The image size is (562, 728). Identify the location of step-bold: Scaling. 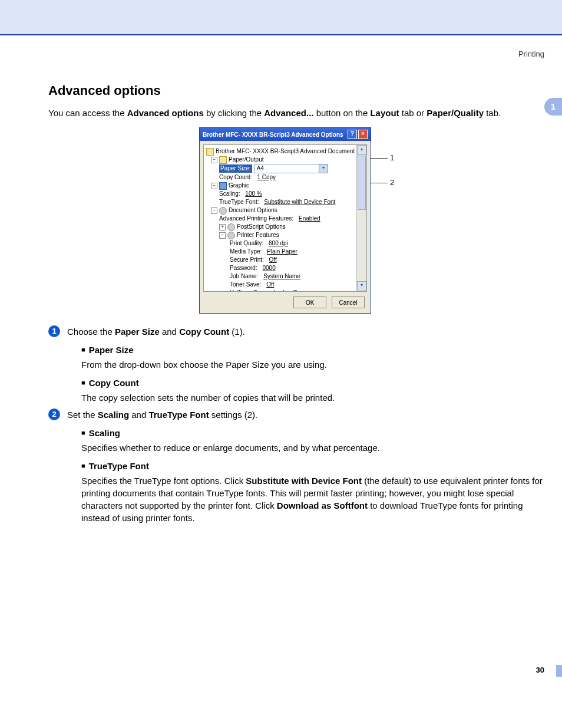
(113, 415).